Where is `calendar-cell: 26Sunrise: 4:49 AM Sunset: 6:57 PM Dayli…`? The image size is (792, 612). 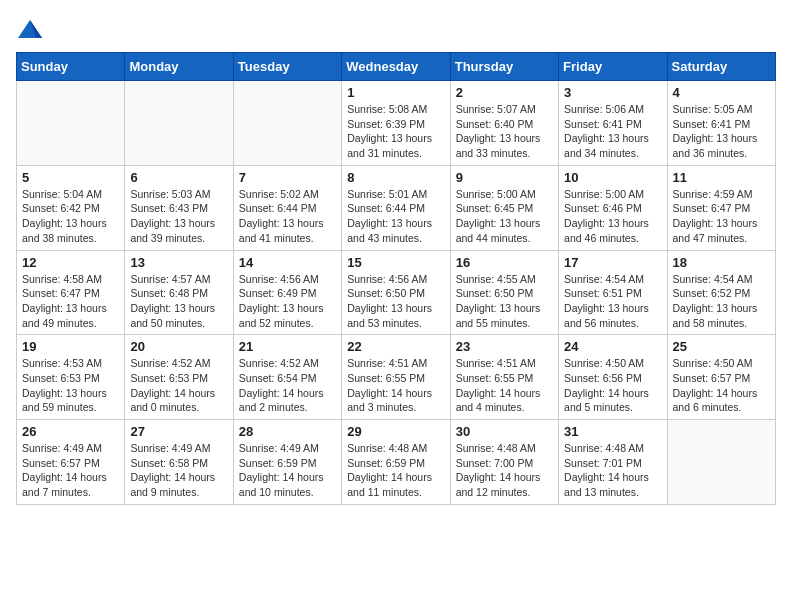 calendar-cell: 26Sunrise: 4:49 AM Sunset: 6:57 PM Dayli… is located at coordinates (71, 462).